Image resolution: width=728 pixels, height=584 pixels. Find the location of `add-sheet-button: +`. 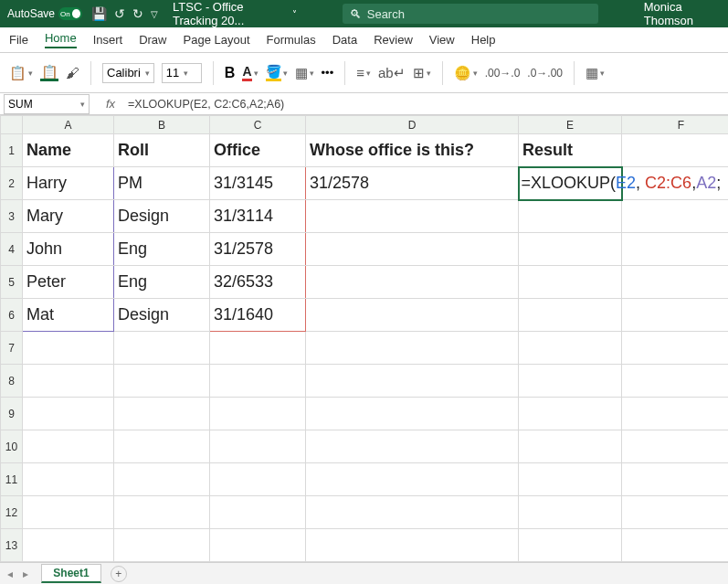

add-sheet-button: + is located at coordinates (119, 574).